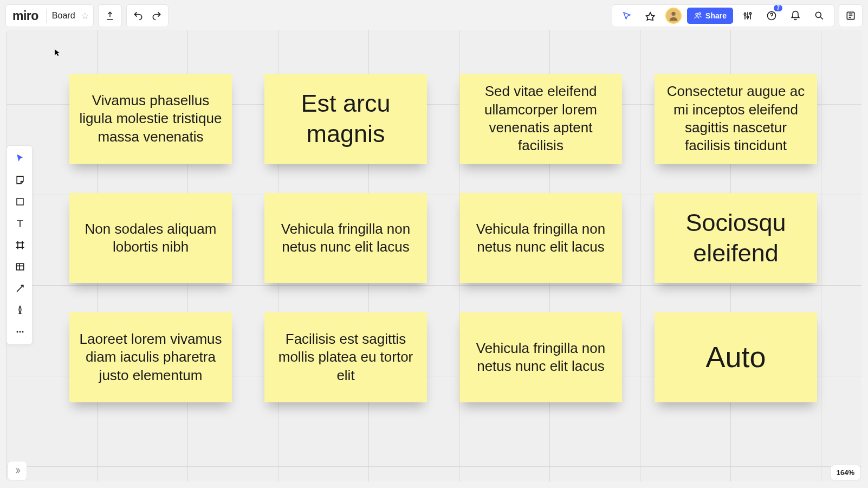 The width and height of the screenshot is (868, 488). What do you see at coordinates (651, 16) in the screenshot?
I see `reactions-icon` at bounding box center [651, 16].